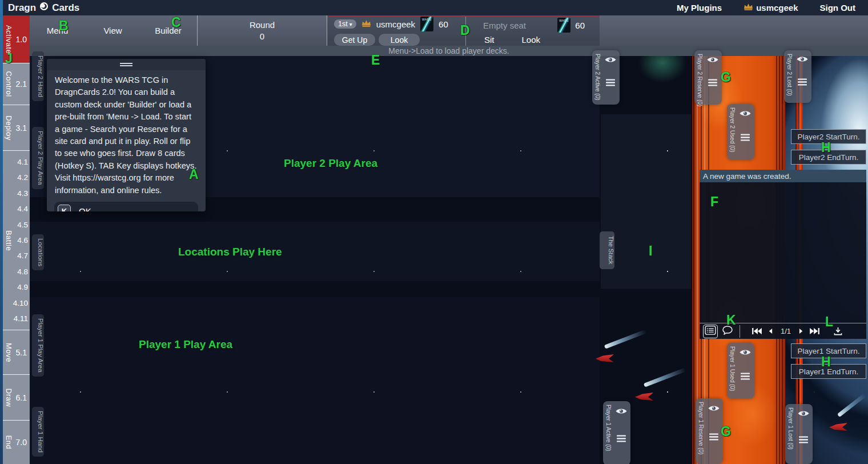  Describe the element at coordinates (489, 40) in the screenshot. I see `sit-button: Sit` at that location.